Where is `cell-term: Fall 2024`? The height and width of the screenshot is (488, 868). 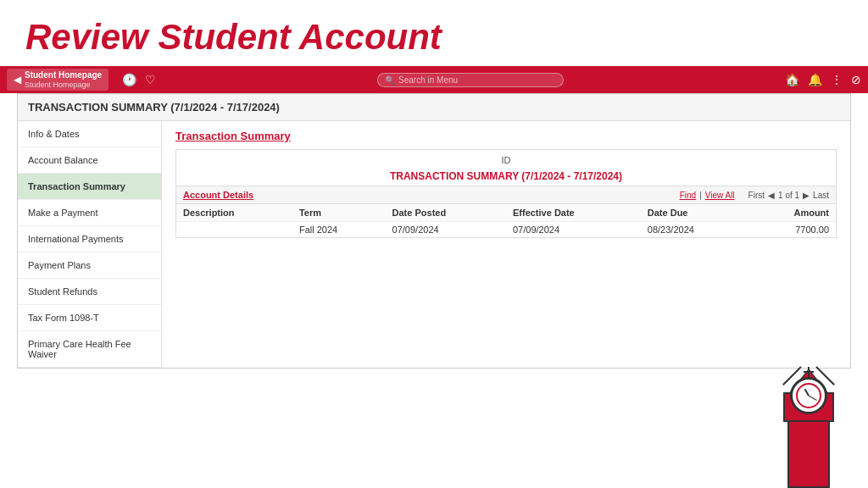 cell-term: Fall 2024 is located at coordinates (339, 230).